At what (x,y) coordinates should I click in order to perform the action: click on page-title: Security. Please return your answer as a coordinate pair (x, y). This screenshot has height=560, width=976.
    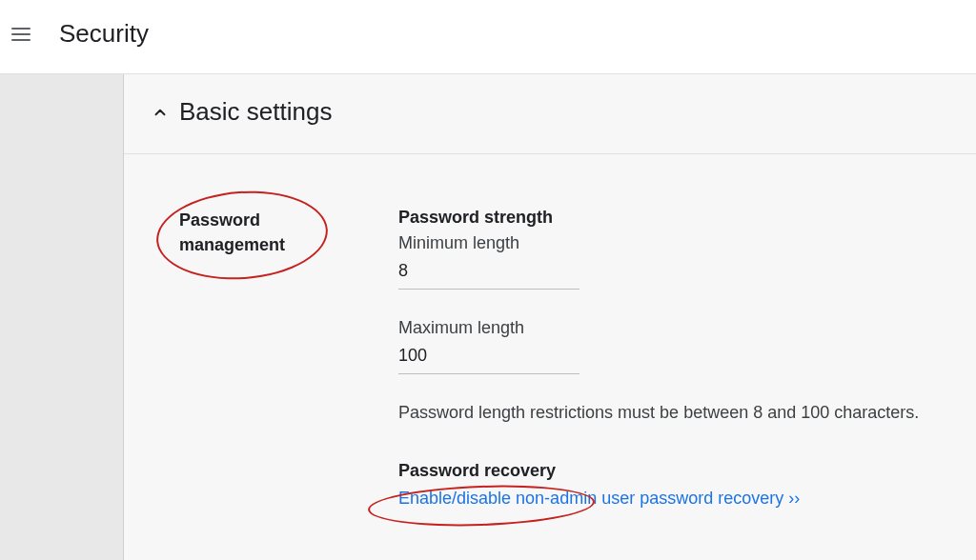
    Looking at the image, I should click on (104, 34).